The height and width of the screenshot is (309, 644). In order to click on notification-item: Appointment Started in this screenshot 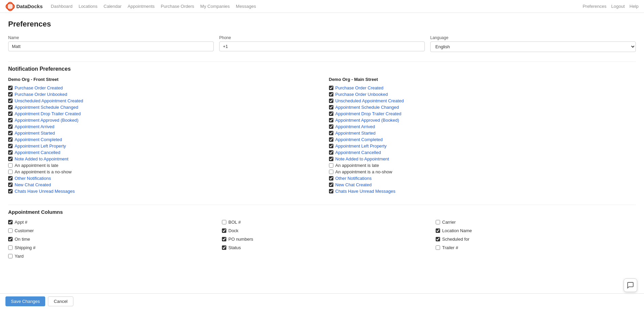, I will do `click(483, 133)`.